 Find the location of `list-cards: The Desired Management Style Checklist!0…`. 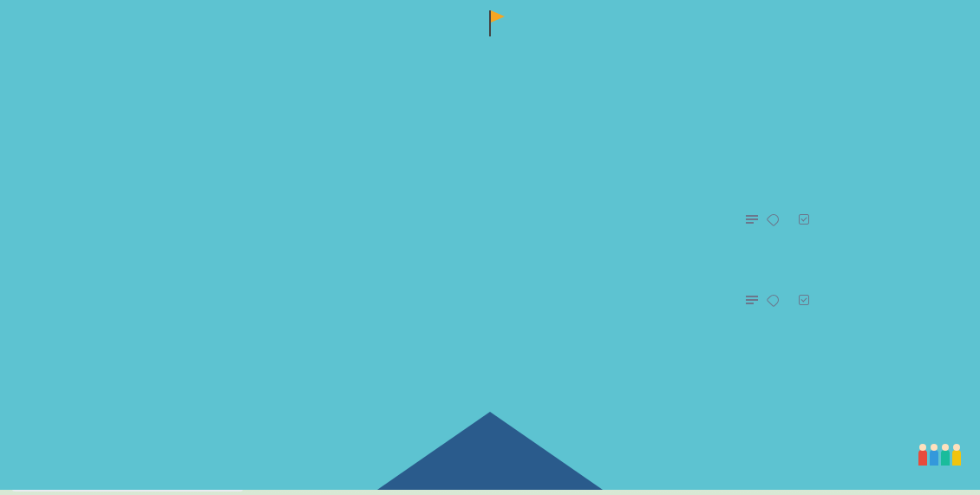

list-cards: The Desired Management Style Checklist!0… is located at coordinates (846, 225).